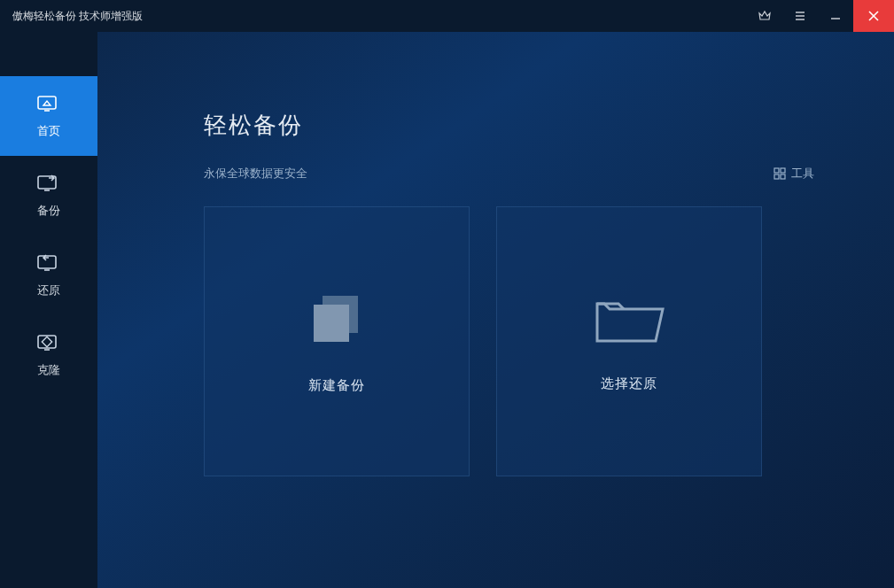 This screenshot has height=588, width=894. What do you see at coordinates (509, 126) in the screenshot?
I see `page-title: 轻松备份` at bounding box center [509, 126].